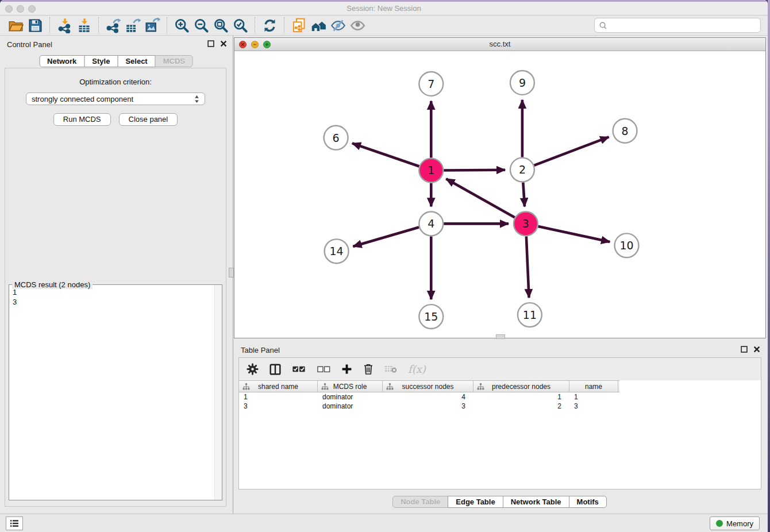 The width and height of the screenshot is (770, 532). Describe the element at coordinates (318, 25) in the screenshot. I see `show-all-networks-button` at that location.